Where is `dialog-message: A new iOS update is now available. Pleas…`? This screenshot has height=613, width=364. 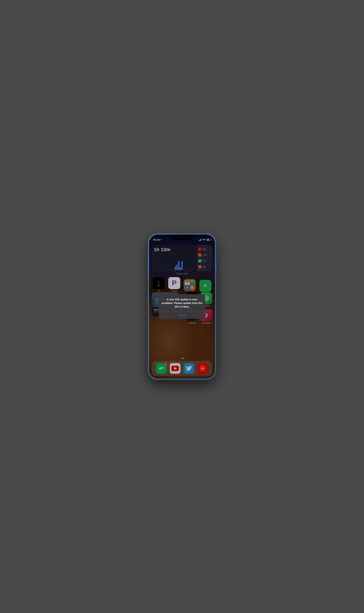
dialog-message: A new iOS update is now available. Pleas… is located at coordinates (182, 303).